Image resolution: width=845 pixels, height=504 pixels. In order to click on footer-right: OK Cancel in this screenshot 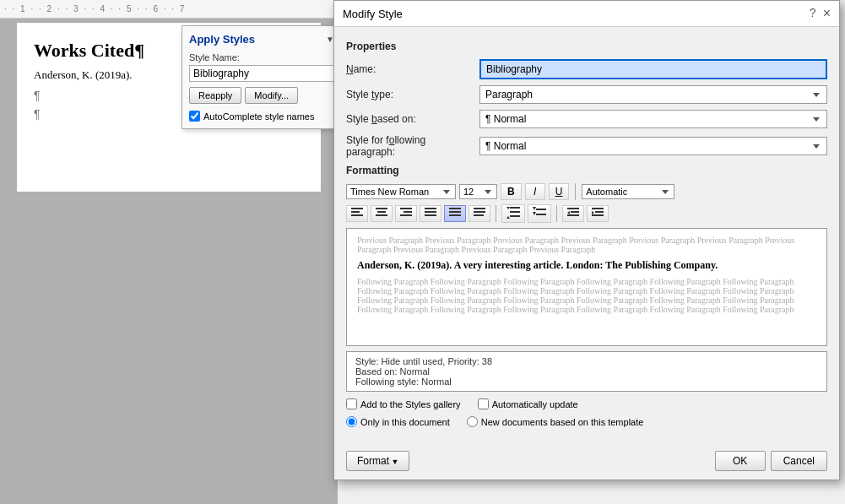, I will do `click(772, 461)`.